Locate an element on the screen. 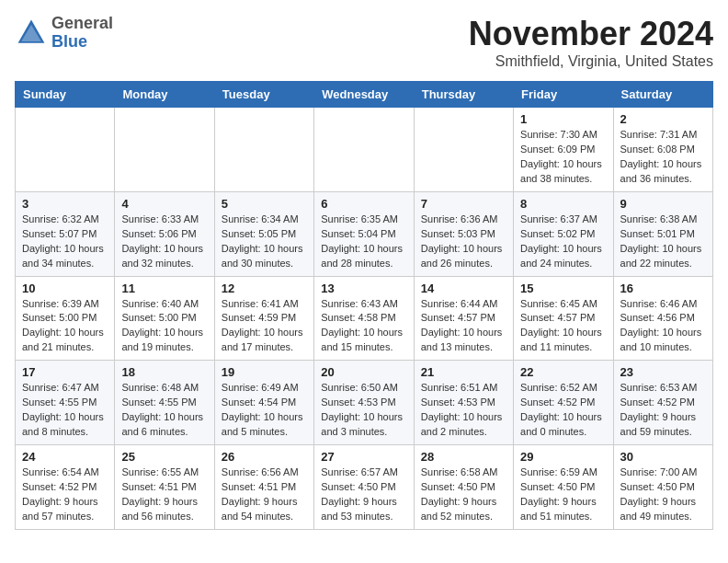 The height and width of the screenshot is (563, 728). logo-text: General Blue is located at coordinates (83, 33).